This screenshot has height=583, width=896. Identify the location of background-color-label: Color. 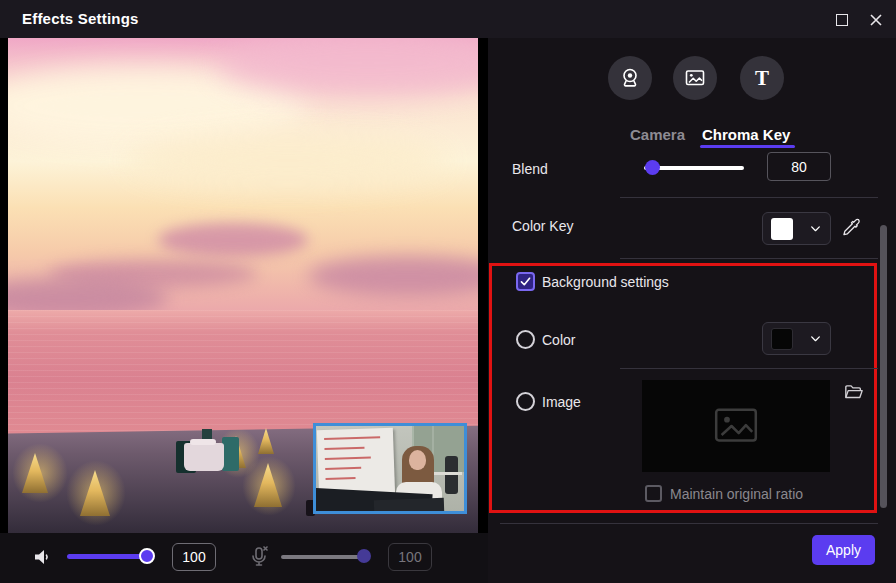
(558, 340).